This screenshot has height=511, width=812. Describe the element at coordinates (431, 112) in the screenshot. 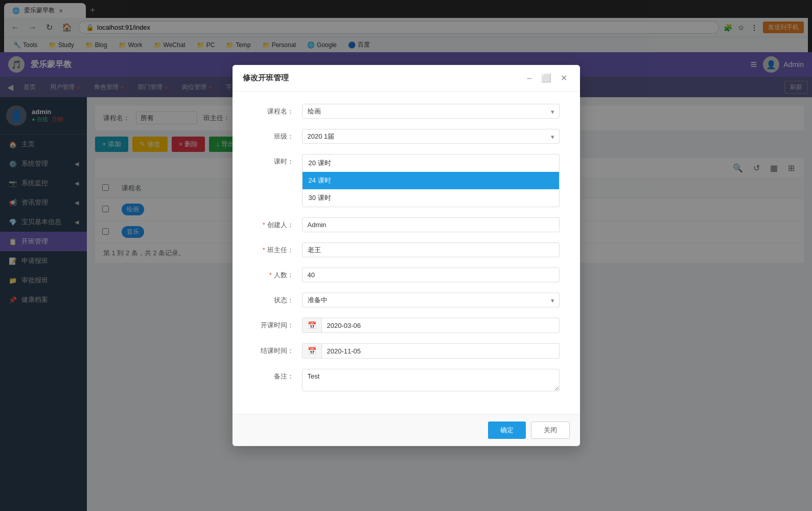

I see `course-name-select: 绘画` at that location.